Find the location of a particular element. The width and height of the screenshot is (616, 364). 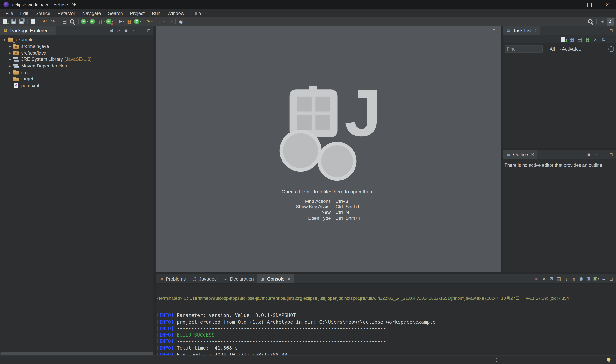

status-overflow-icon is located at coordinates (497, 360).